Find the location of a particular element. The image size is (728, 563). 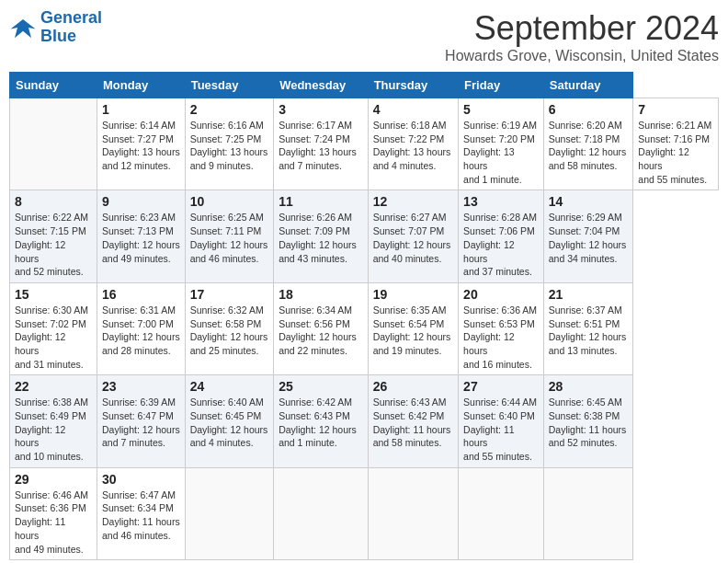

calendar-cell: 14Sunrise: 6:29 AMSunset: 7:04 PMDayligh… is located at coordinates (588, 236).